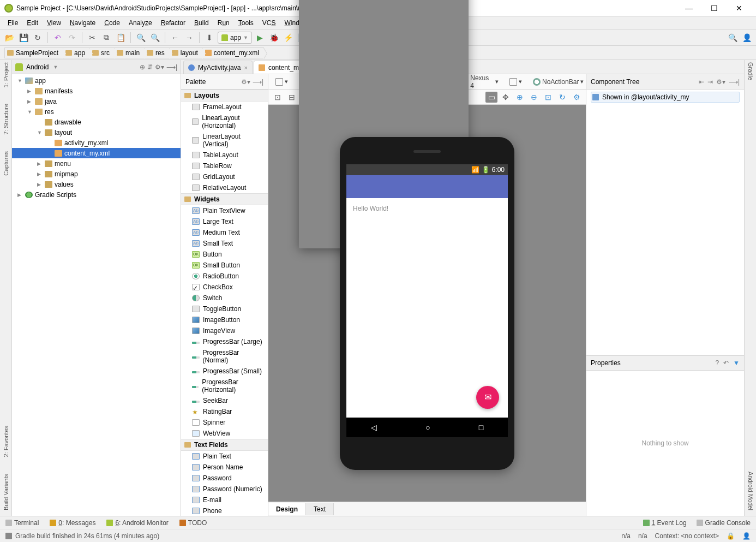 The height and width of the screenshot is (542, 756). Describe the element at coordinates (225, 433) in the screenshot. I see `palette-item-webview: WebView` at that location.